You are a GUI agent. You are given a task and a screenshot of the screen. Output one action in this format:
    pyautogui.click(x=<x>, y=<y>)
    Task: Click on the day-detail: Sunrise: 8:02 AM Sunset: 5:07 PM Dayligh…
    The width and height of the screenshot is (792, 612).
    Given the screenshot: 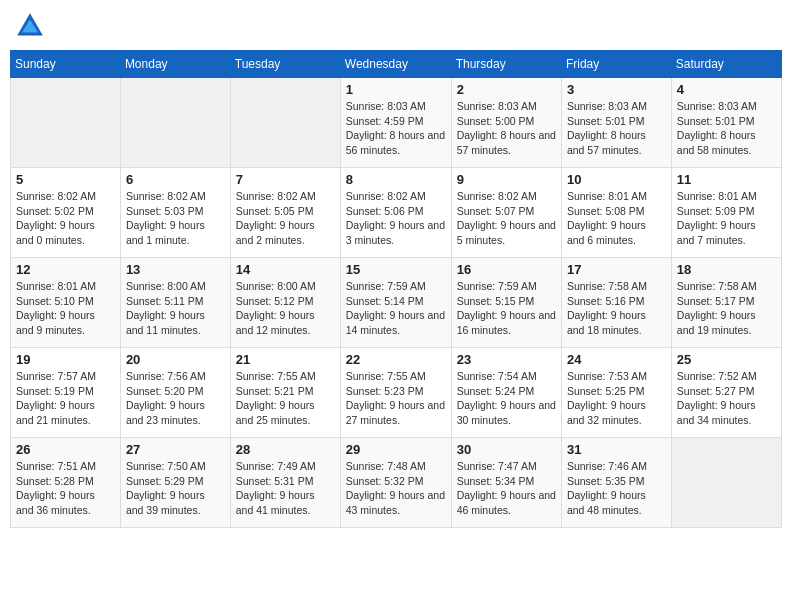 What is the action you would take?
    pyautogui.click(x=506, y=218)
    